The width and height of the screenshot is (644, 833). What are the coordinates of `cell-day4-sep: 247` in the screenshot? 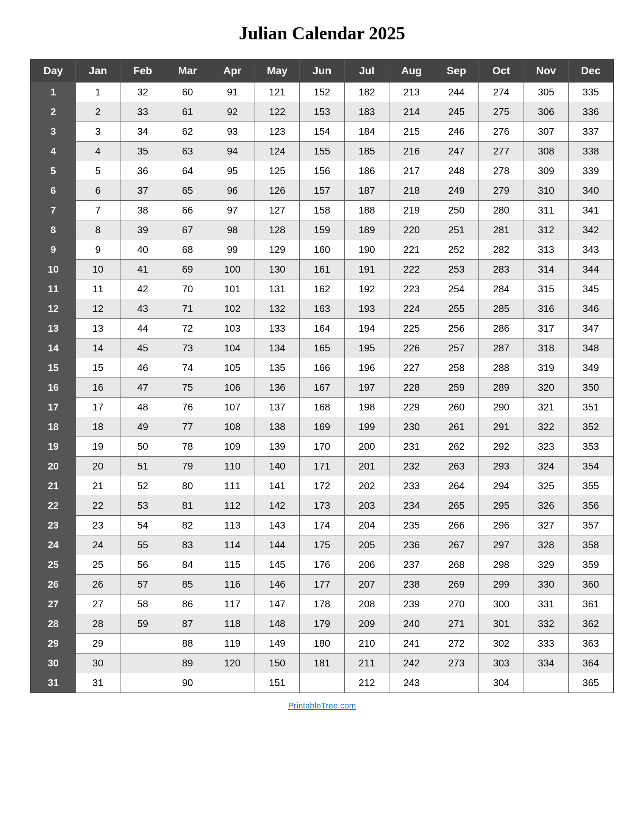 It's located at (456, 151).